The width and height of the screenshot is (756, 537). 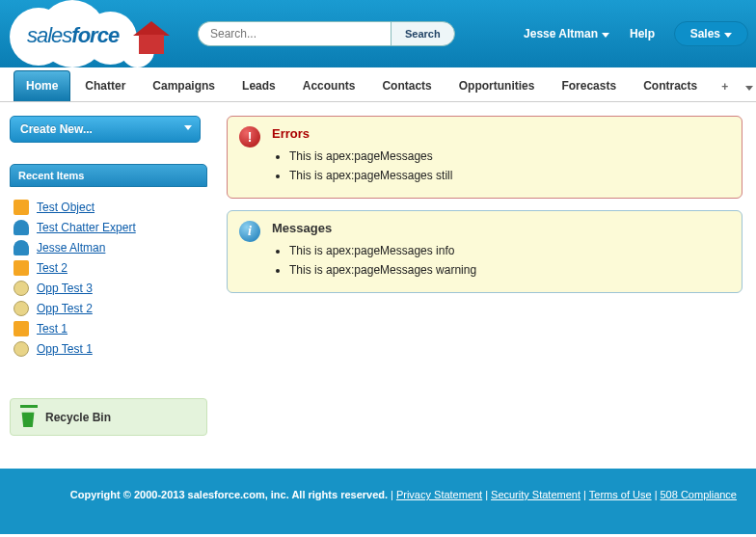 What do you see at coordinates (66, 207) in the screenshot?
I see `recent-item-link: Test Object` at bounding box center [66, 207].